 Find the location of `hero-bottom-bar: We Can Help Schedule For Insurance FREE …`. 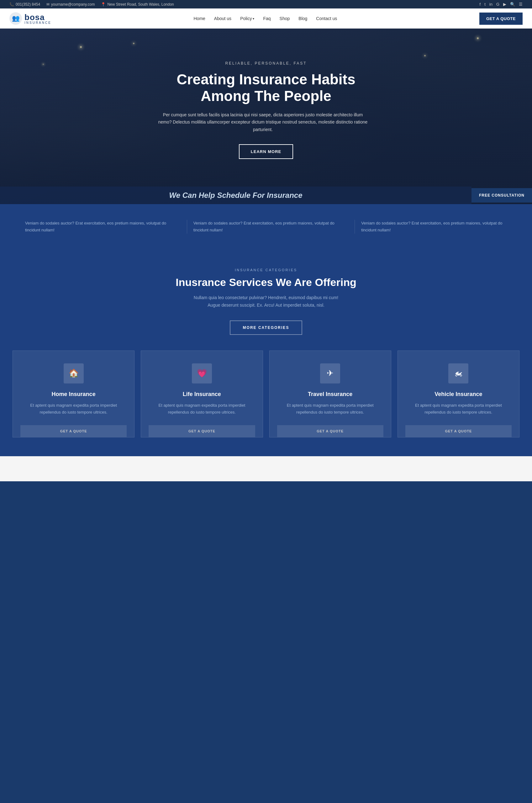

hero-bottom-bar: We Can Help Schedule For Insurance FREE … is located at coordinates (266, 195).